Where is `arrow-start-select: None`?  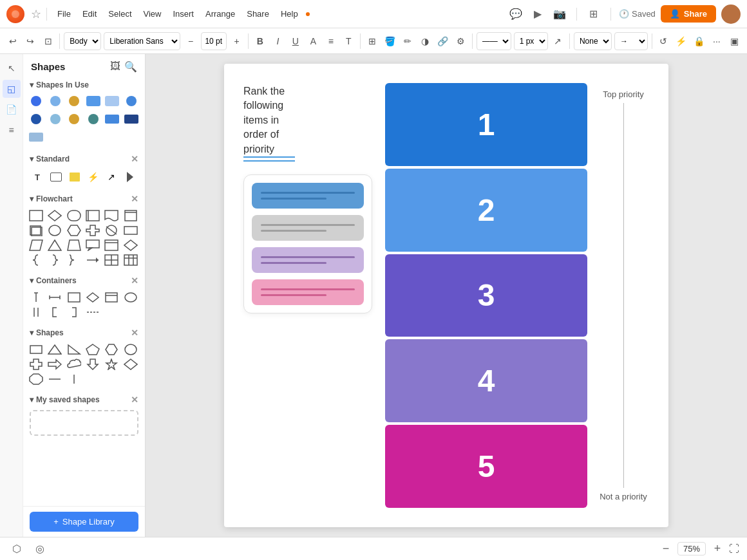 arrow-start-select: None is located at coordinates (592, 41).